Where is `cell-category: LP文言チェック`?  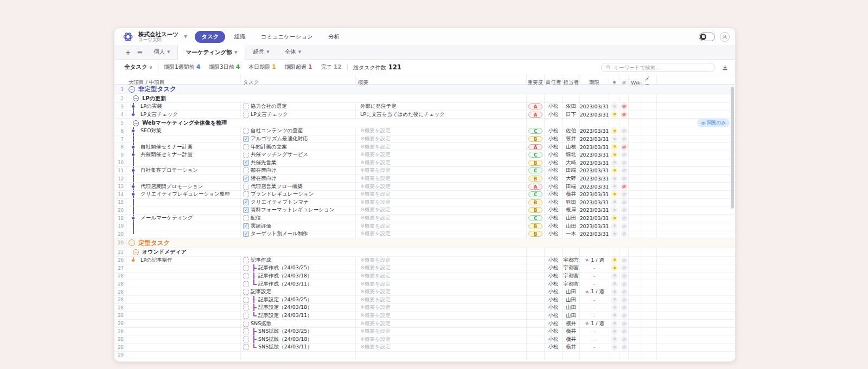 cell-category: LP文言チェック is located at coordinates (183, 115).